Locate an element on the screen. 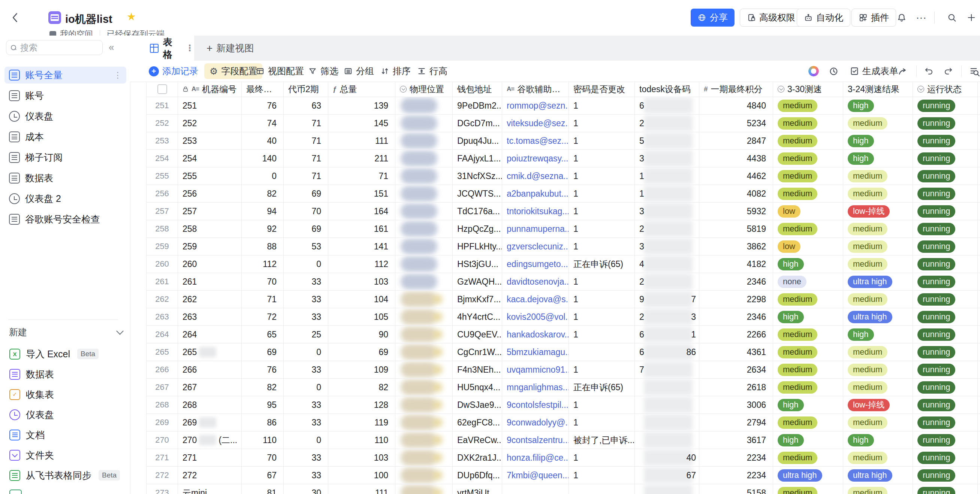  advanced-permissions-button: 高级权限 is located at coordinates (771, 17).